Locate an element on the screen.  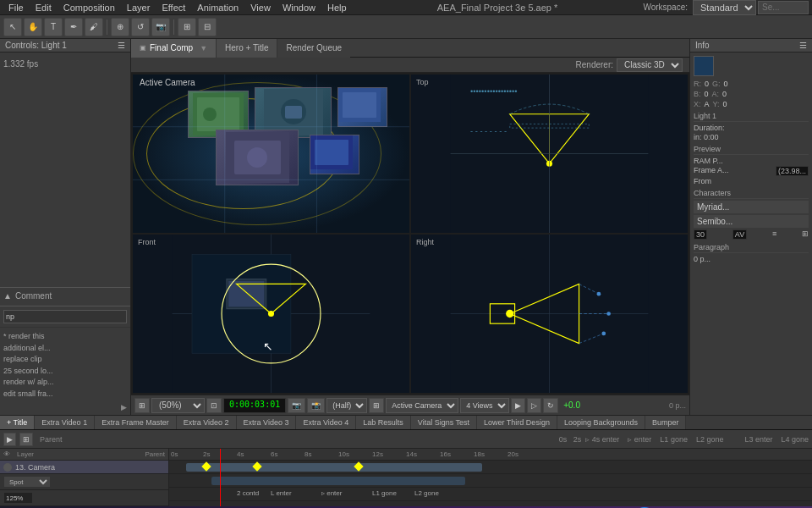
menu-animation: Animation is located at coordinates (218, 8).